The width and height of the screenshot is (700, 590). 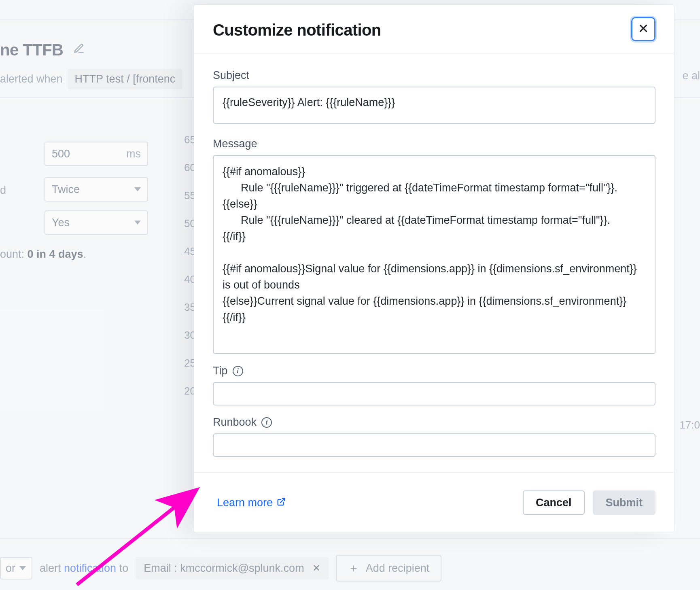 I want to click on label-fragment-d: d, so click(x=3, y=190).